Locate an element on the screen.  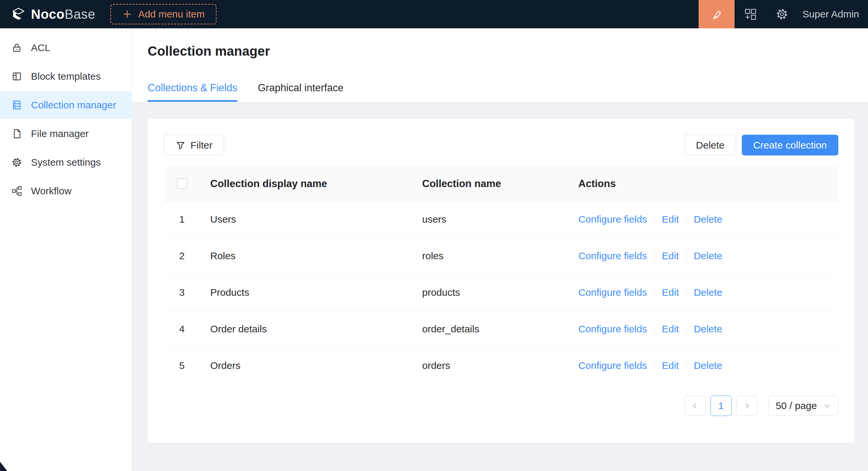
sidebar-item-file-manager: File manager is located at coordinates (66, 134).